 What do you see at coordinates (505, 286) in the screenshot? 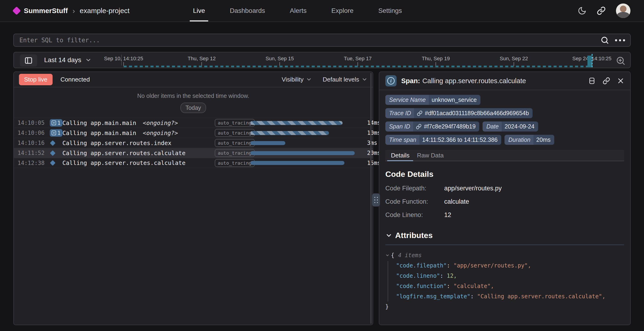
I see `json-entry: "code.function": "calculate",` at bounding box center [505, 286].